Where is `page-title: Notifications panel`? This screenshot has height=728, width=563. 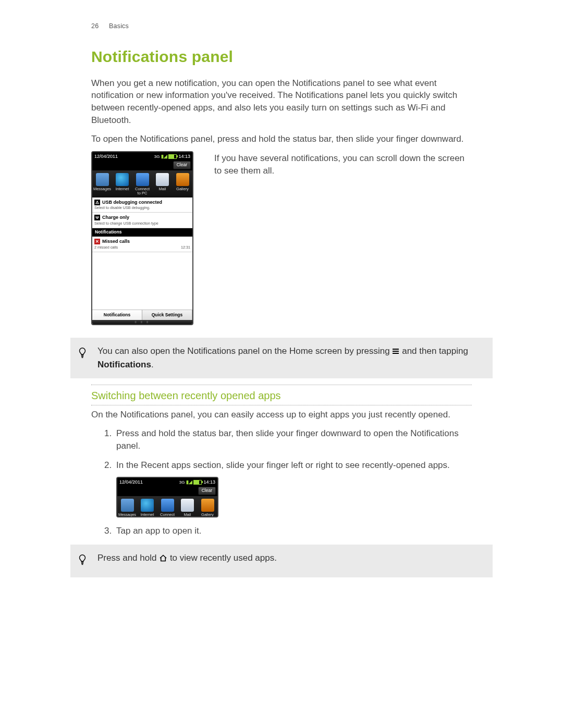 page-title: Notifications panel is located at coordinates (282, 57).